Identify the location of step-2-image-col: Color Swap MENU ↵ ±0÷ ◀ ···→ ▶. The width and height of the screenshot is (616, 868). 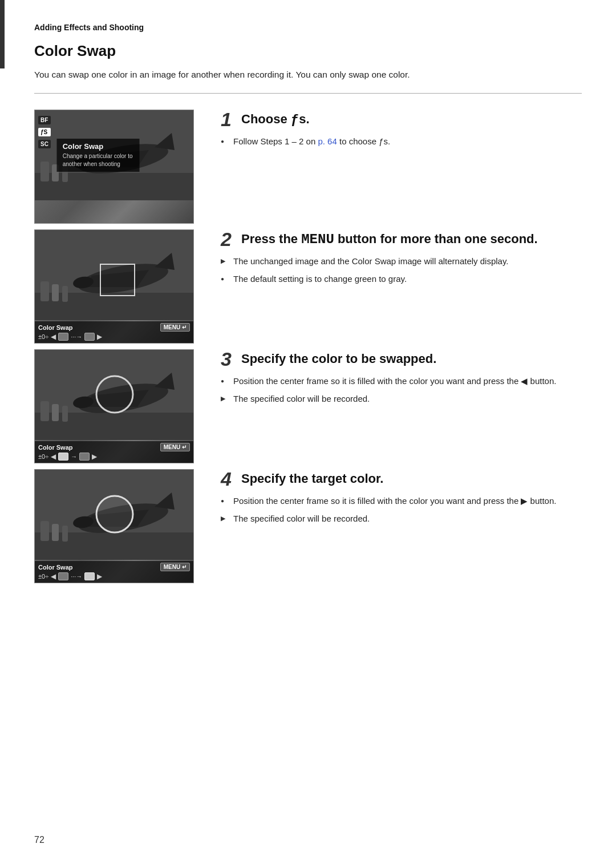
(119, 286).